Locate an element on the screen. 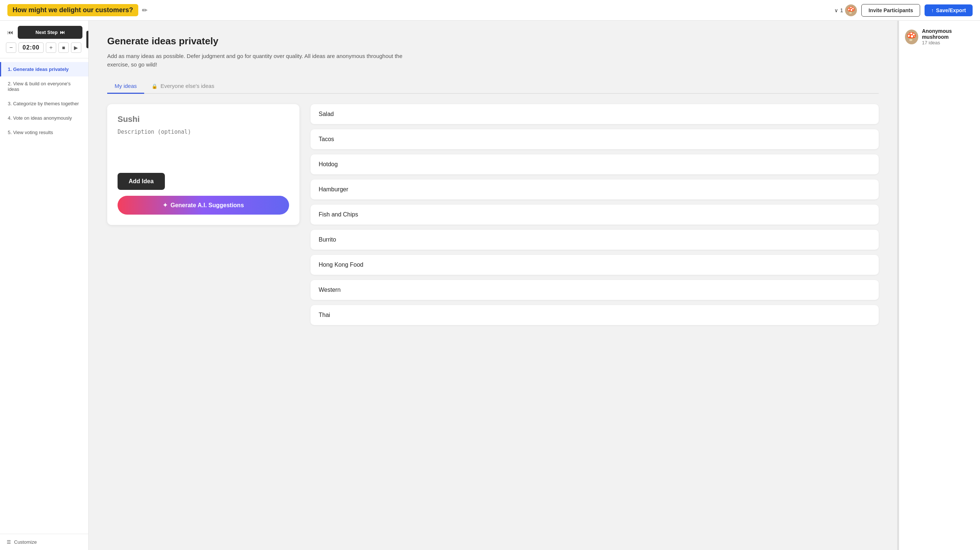  step-4-label: 4. Vote on ideas anonymously is located at coordinates (40, 118).